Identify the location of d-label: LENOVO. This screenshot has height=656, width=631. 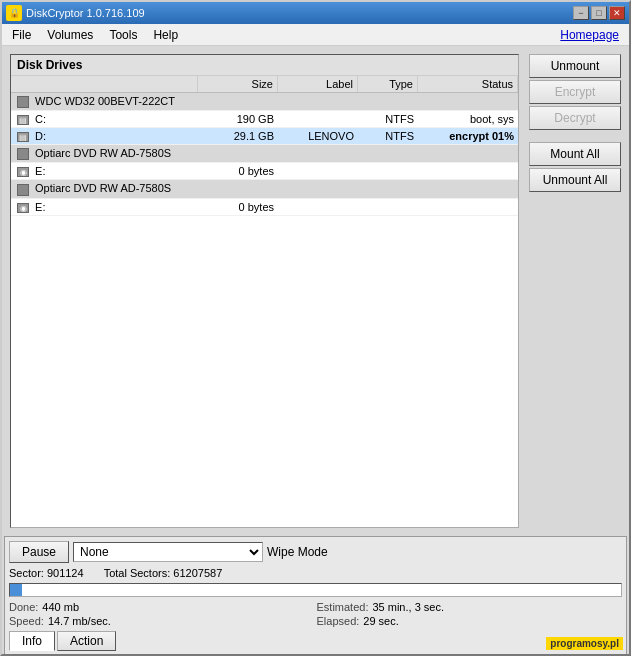
(318, 136).